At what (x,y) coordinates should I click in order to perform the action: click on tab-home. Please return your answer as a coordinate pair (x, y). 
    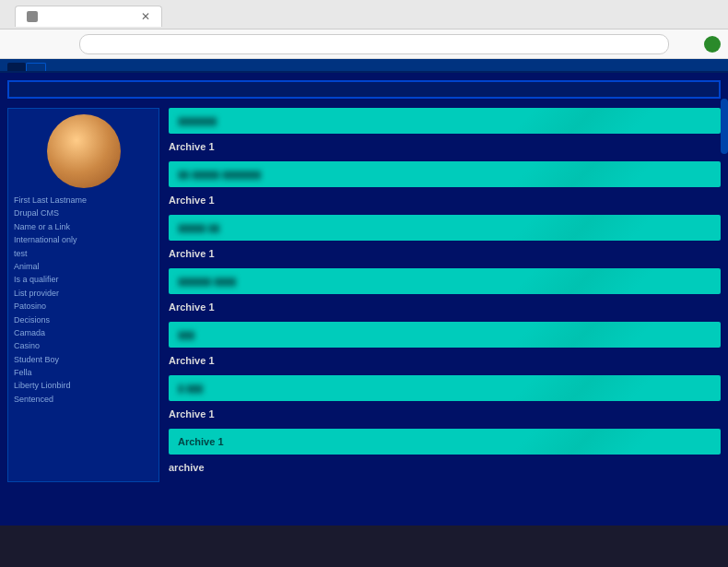
    Looking at the image, I should click on (17, 66).